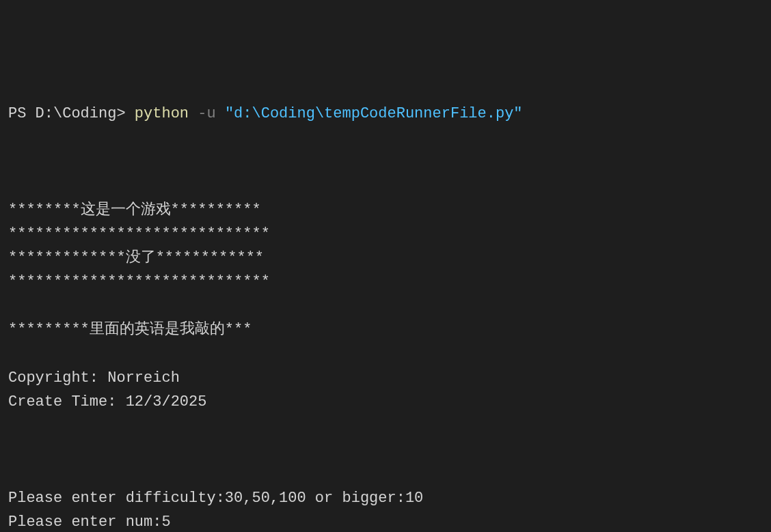 This screenshot has height=532, width=771. I want to click on banner-line: *********里面的英语是我敲的***, so click(385, 329).